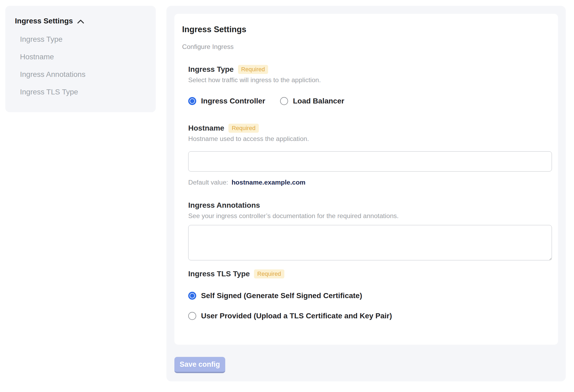 The height and width of the screenshot is (392, 574). What do you see at coordinates (370, 295) in the screenshot?
I see `section-ingress-tls-type: Ingress TLS Type Required Self Signed (G…` at bounding box center [370, 295].